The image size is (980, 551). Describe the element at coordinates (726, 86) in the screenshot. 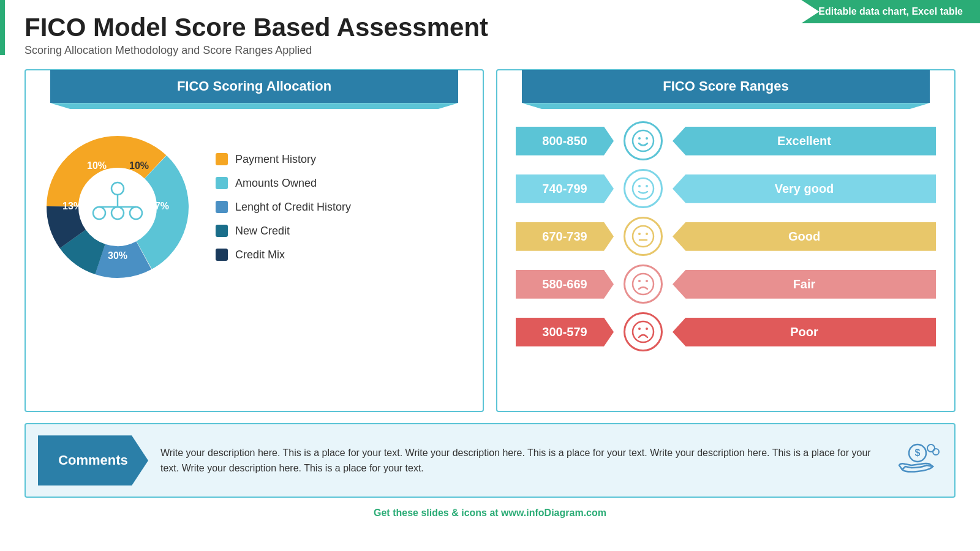

I see `right-panel-header: FICO Score Ranges` at that location.